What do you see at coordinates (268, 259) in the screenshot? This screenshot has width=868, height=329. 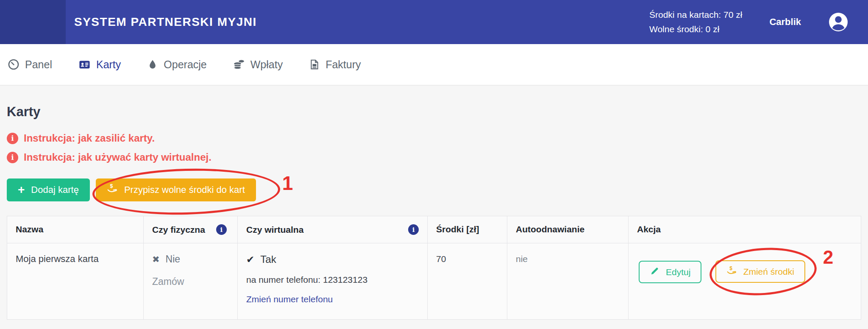 I see `virtual-value: Tak` at bounding box center [268, 259].